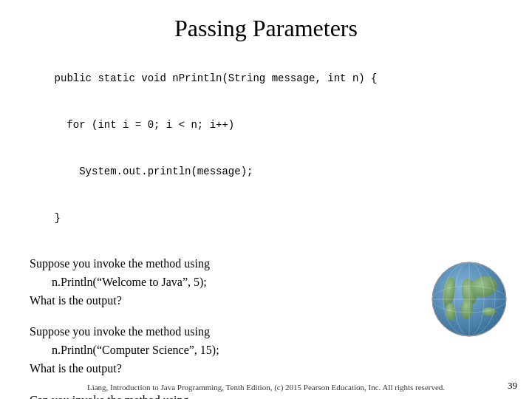 This screenshot has height=399, width=532. I want to click on paragraph-2-line2: n.Println(“Computer Science”, 15);, so click(136, 350).